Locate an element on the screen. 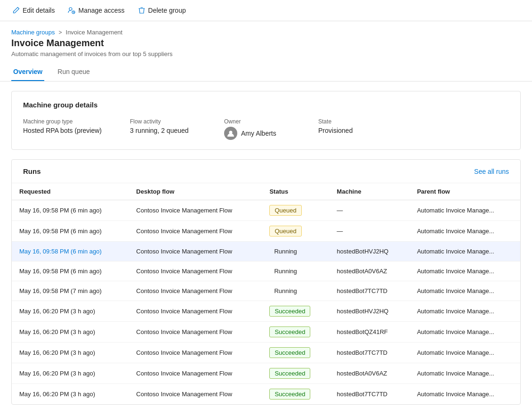  cell-machine: hostedBotQZ41RF is located at coordinates (369, 332).